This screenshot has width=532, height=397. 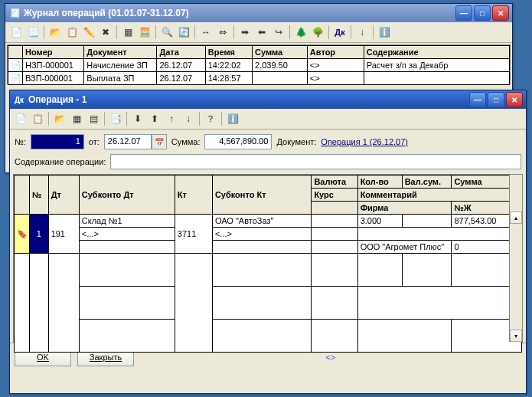 What do you see at coordinates (238, 142) in the screenshot?
I see `sum-field: 4,567,890.00` at bounding box center [238, 142].